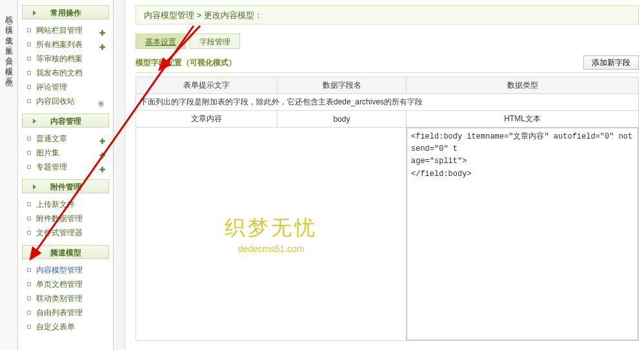  What do you see at coordinates (67, 298) in the screenshot?
I see `menu-item: 联动类别管理` at bounding box center [67, 298].